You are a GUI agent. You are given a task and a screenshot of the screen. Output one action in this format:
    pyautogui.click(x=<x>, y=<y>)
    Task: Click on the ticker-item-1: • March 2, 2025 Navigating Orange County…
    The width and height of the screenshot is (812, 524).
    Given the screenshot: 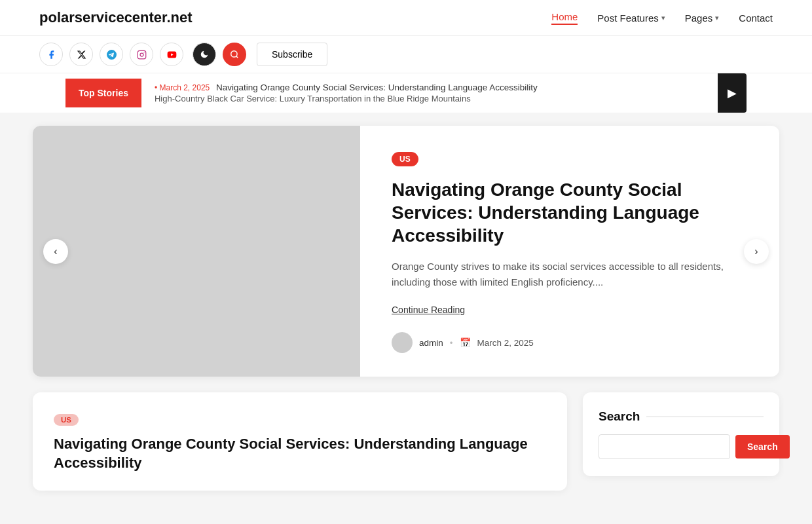 What is the action you would take?
    pyautogui.click(x=430, y=88)
    